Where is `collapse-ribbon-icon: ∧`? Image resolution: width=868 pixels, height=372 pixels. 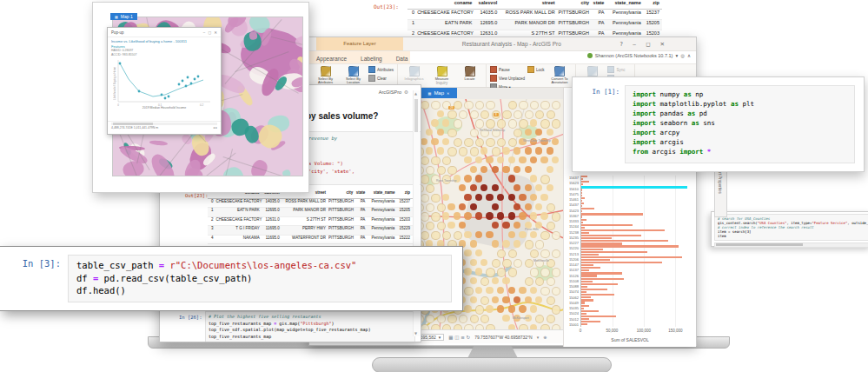
collapse-ribbon-icon: ∧ is located at coordinates (689, 56).